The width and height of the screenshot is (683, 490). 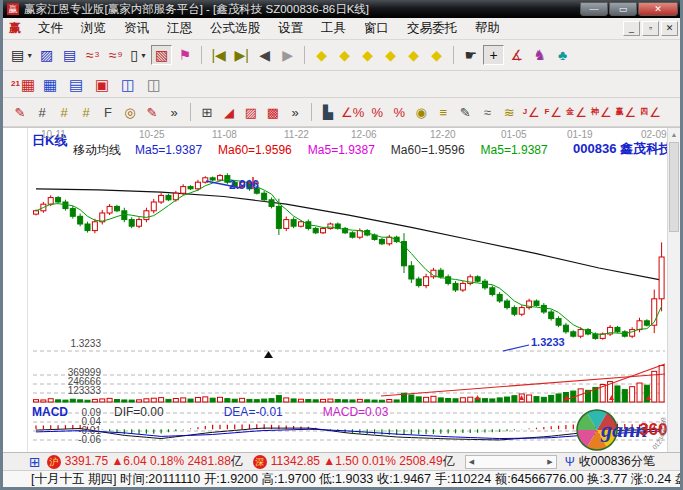 What do you see at coordinates (174, 112) in the screenshot?
I see `more-tools-1-button: »` at bounding box center [174, 112].